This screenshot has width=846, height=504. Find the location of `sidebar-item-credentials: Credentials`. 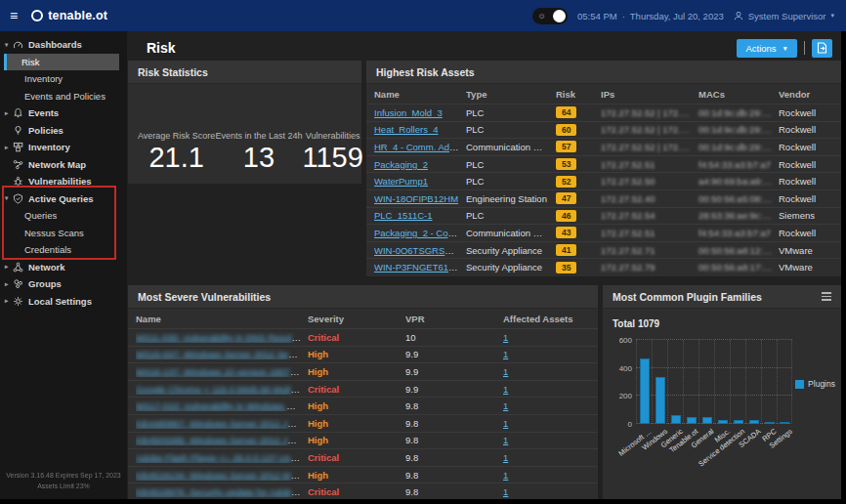

sidebar-item-credentials: Credentials is located at coordinates (63, 250).